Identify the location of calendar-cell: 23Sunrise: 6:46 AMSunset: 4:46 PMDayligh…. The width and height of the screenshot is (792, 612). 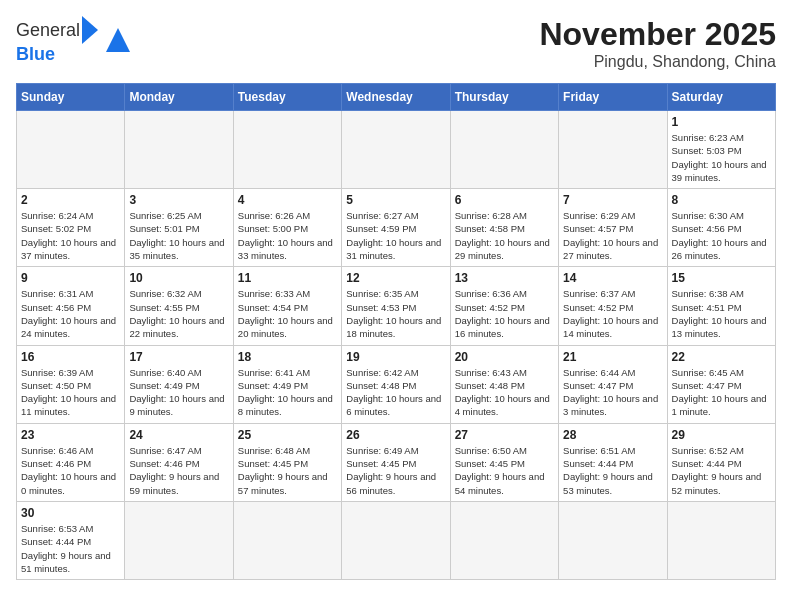
(71, 462).